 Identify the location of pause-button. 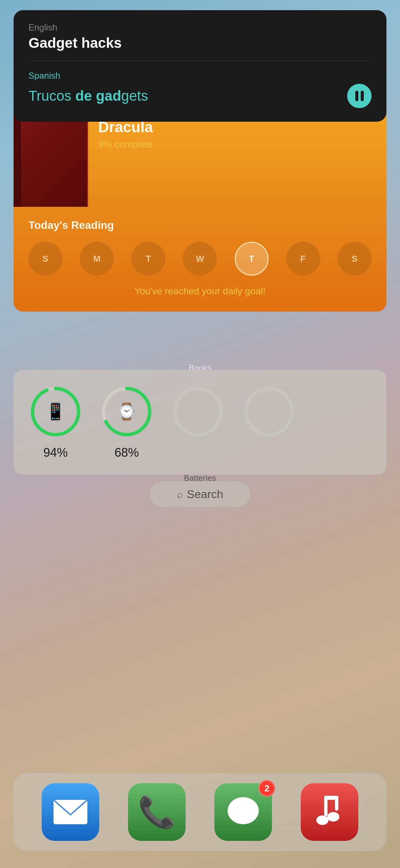
(359, 96).